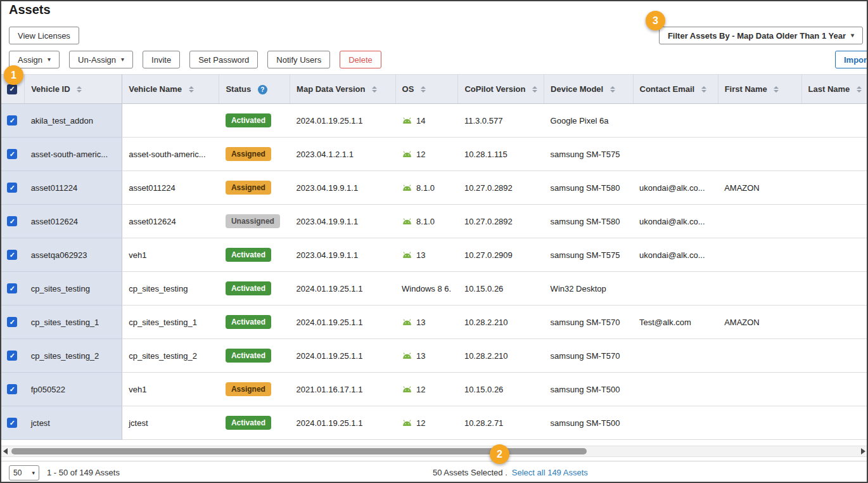  Describe the element at coordinates (501, 89) in the screenshot. I see `column-header-copilot-version: CoPilot Version` at that location.